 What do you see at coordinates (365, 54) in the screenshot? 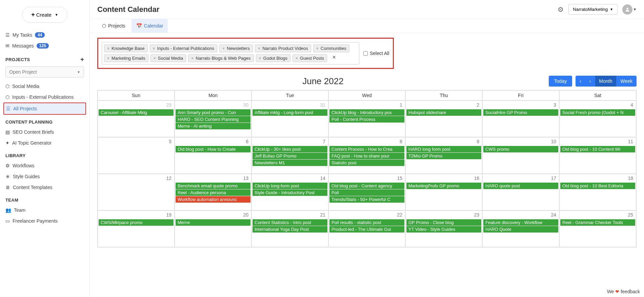
I see `select-all-checkbox` at bounding box center [365, 54].